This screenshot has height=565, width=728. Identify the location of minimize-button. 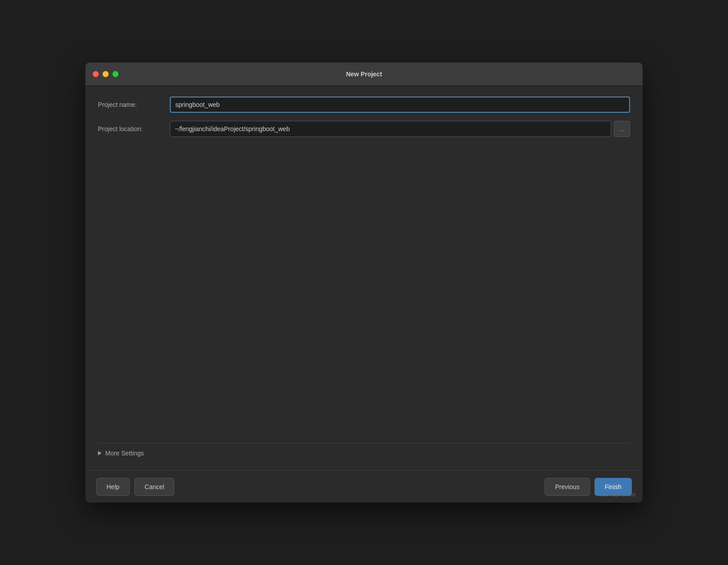
(106, 74).